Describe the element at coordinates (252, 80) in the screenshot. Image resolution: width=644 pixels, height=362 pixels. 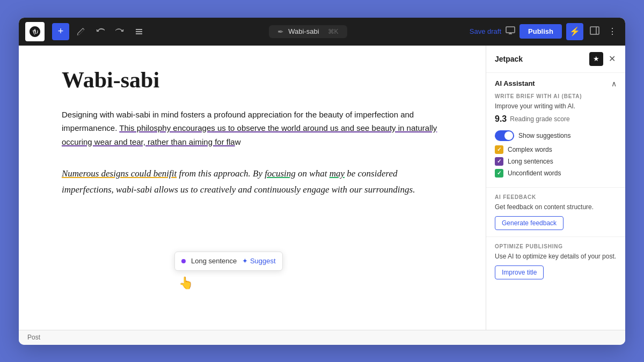
I see `post-title: Wabi-sabi` at that location.